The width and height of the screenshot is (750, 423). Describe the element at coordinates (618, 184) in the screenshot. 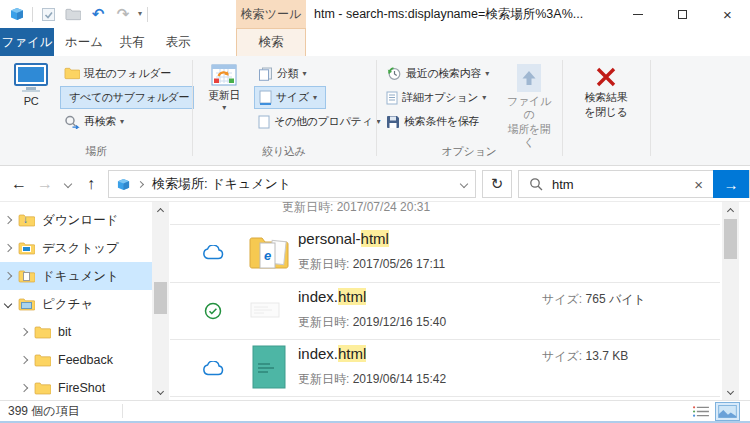

I see `search-input` at that location.